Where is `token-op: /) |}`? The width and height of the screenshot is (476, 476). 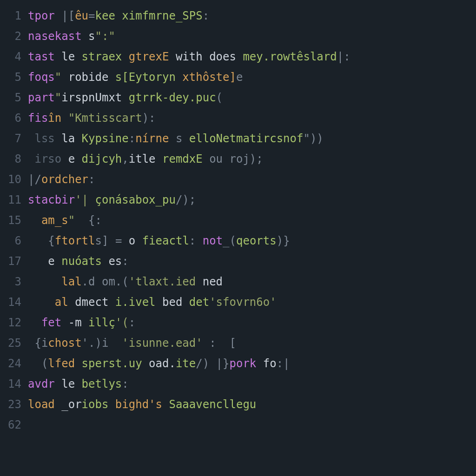
token-op: /) |} is located at coordinates (212, 364).